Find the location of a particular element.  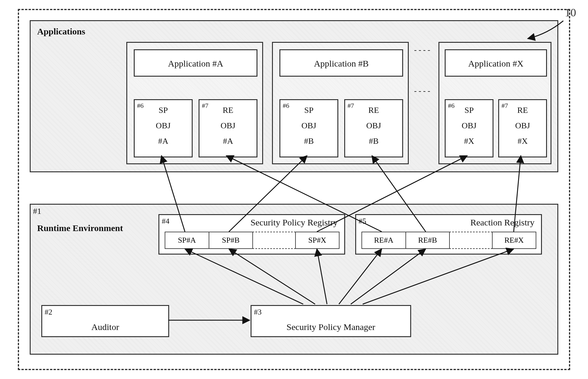

app-x-sp-l3: #X is located at coordinates (469, 141).